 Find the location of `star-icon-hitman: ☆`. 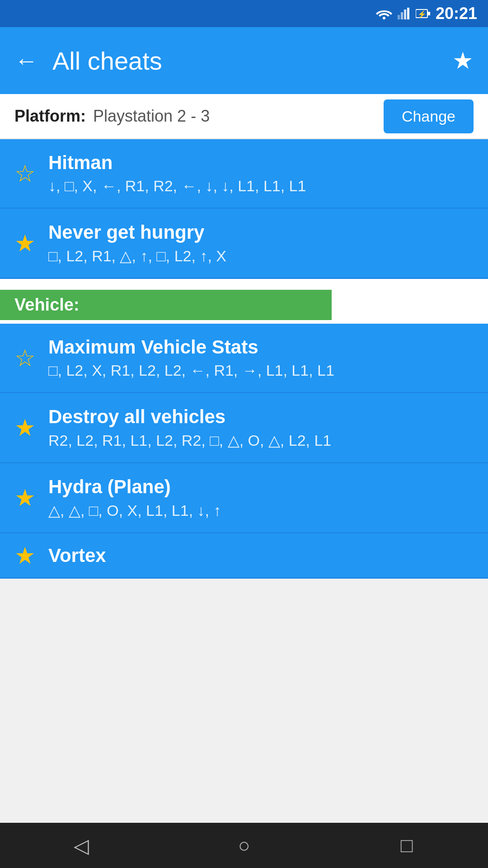

star-icon-hitman: ☆ is located at coordinates (25, 174).